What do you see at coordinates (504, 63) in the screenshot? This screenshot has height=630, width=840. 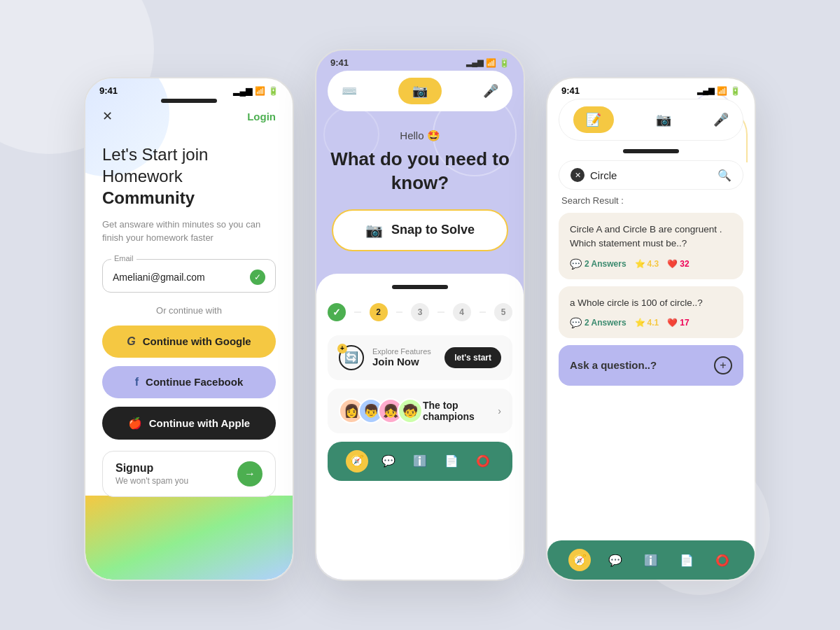 I see `battery-icon-2: 🔋` at bounding box center [504, 63].